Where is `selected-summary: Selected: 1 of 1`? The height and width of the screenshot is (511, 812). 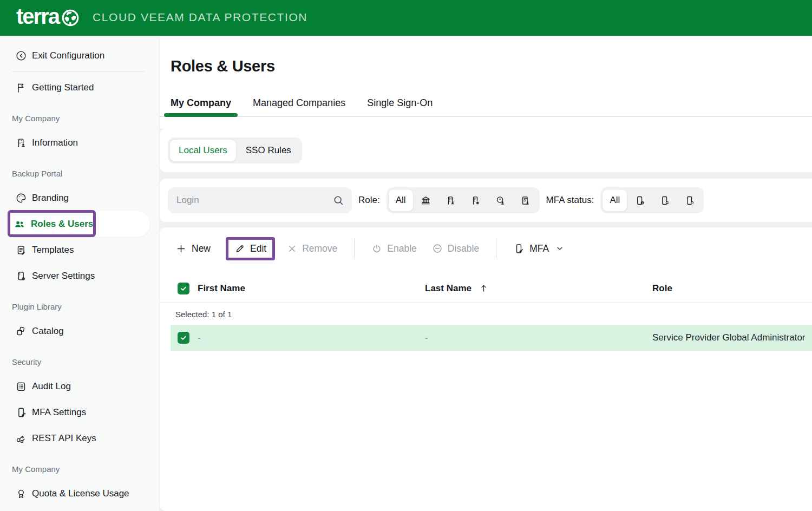 selected-summary: Selected: 1 of 1 is located at coordinates (486, 314).